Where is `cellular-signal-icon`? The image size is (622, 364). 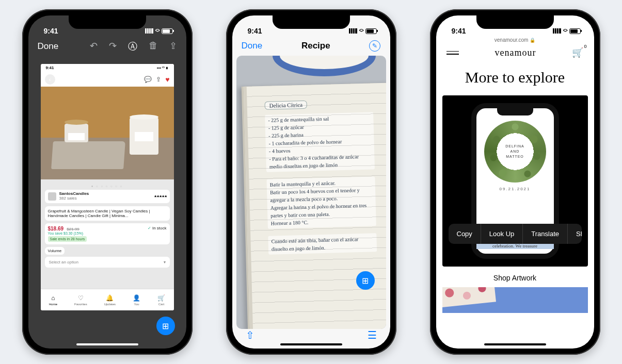
cellular-signal-icon is located at coordinates (557, 31).